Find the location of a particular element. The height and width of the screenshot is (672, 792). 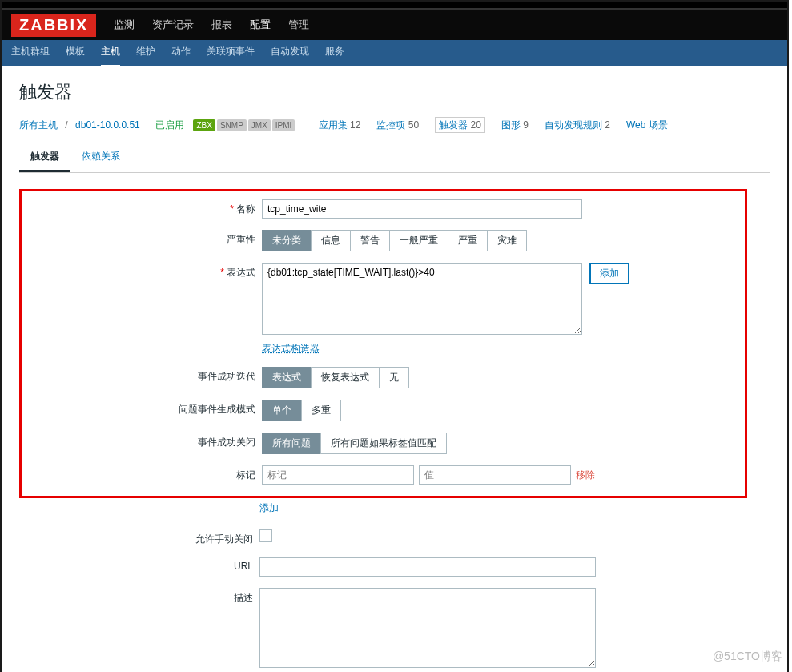

severity-一般严重: 一般严重 is located at coordinates (419, 240).